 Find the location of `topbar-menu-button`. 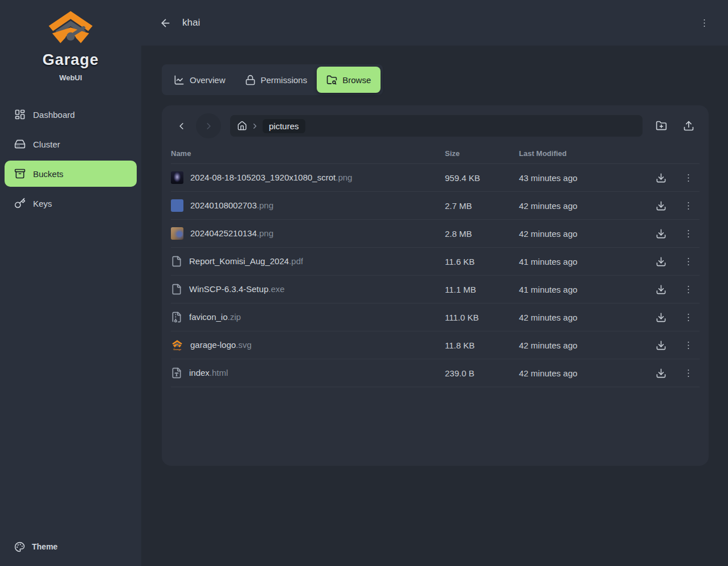

topbar-menu-button is located at coordinates (704, 23).